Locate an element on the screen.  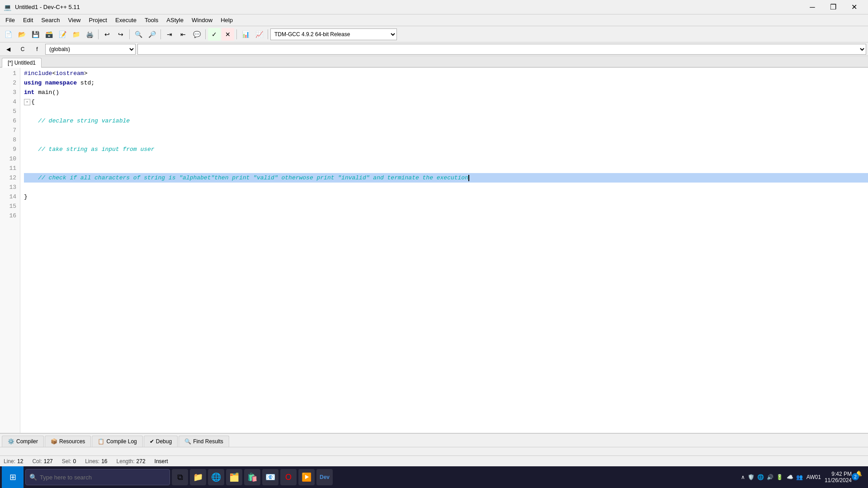
taskbar-search-input is located at coordinates (103, 477).